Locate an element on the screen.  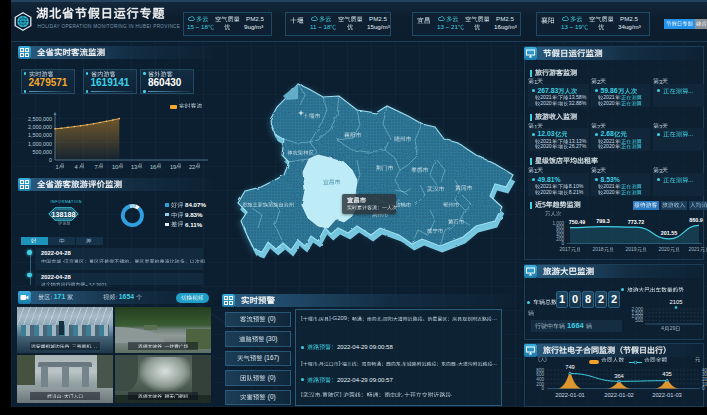
svg-text: 799.3 is located at coordinates (603, 221).